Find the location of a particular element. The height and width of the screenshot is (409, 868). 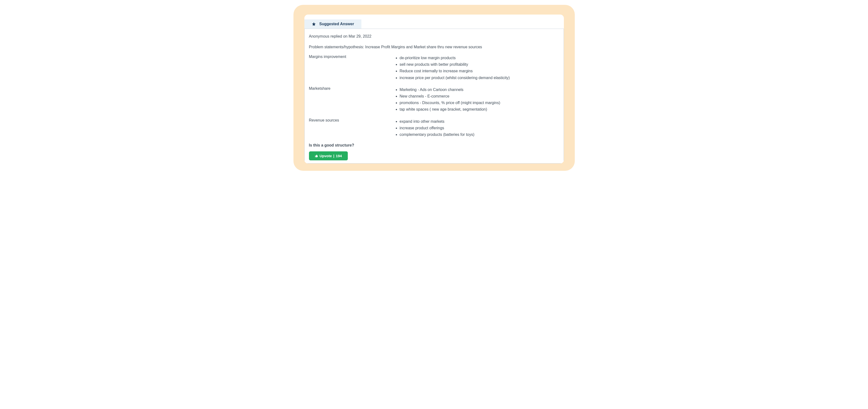

list-item: New channels - E-commerce is located at coordinates (450, 96).